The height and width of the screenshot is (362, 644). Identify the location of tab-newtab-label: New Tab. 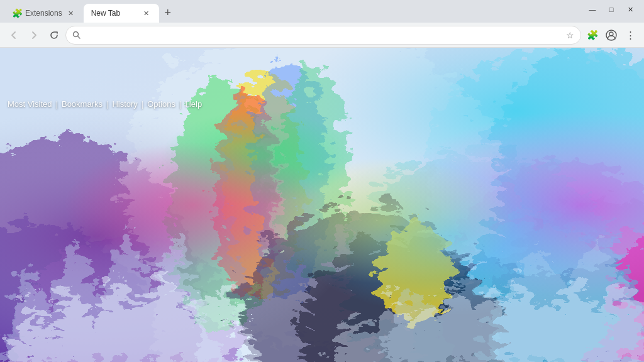
(114, 13).